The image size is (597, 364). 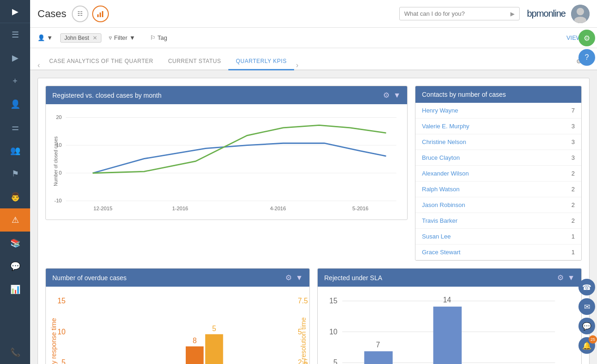 I want to click on filter-label: Filter, so click(x=120, y=38).